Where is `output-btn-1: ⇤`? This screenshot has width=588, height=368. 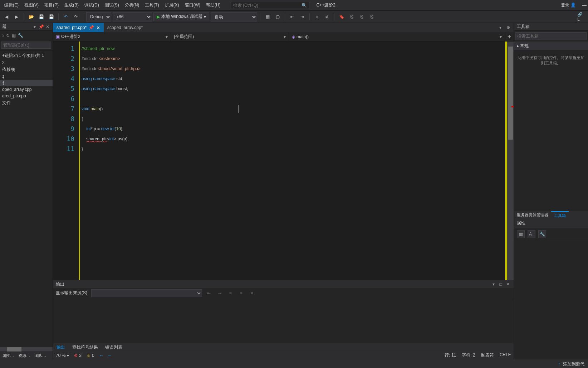 output-btn-1: ⇤ is located at coordinates (209, 293).